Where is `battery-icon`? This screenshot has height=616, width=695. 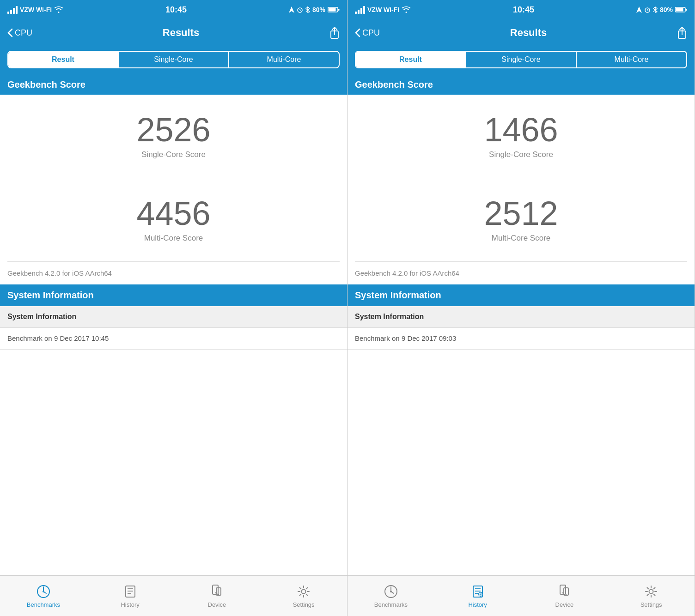
battery-icon is located at coordinates (334, 10).